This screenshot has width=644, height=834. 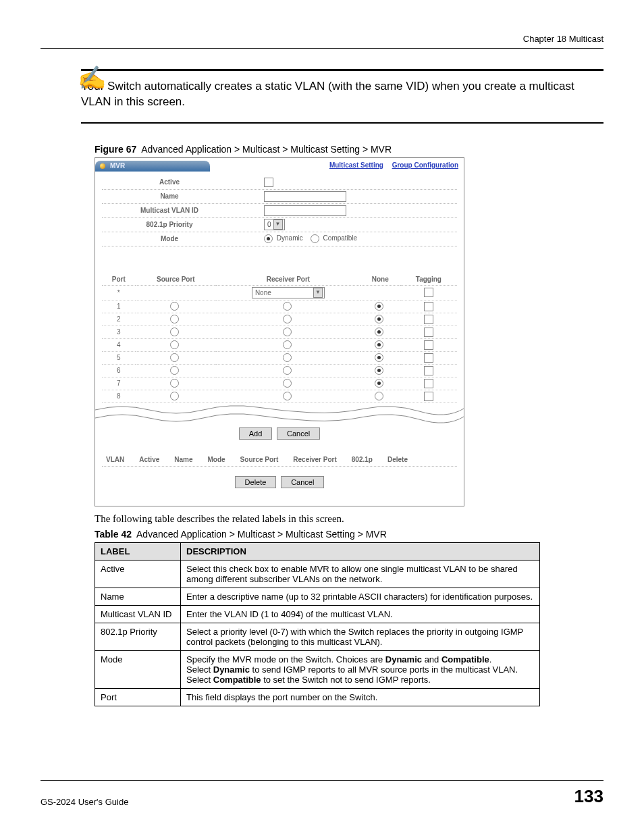 What do you see at coordinates (383, 670) in the screenshot?
I see `mode-t5: to send IGMP reports to all MVR source p…` at bounding box center [383, 670].